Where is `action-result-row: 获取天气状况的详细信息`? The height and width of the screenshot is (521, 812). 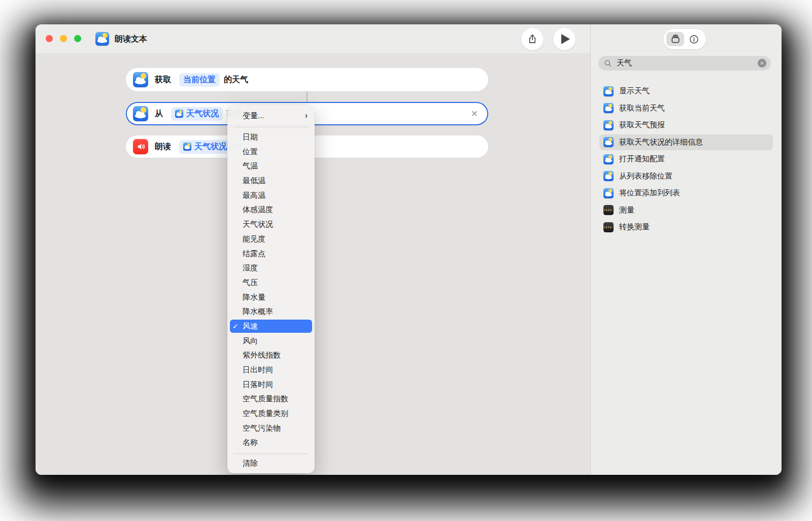 action-result-row: 获取天气状况的详细信息 is located at coordinates (686, 142).